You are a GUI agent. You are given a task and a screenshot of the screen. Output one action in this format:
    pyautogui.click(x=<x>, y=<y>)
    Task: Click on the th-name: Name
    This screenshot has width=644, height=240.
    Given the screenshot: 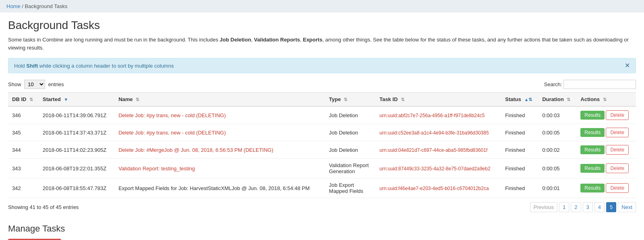 What is the action you would take?
    pyautogui.click(x=220, y=100)
    